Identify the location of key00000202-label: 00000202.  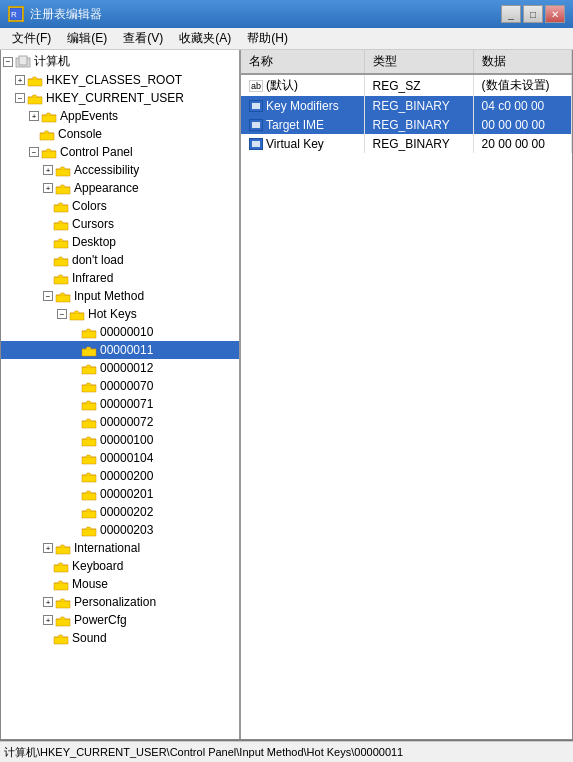
(126, 512).